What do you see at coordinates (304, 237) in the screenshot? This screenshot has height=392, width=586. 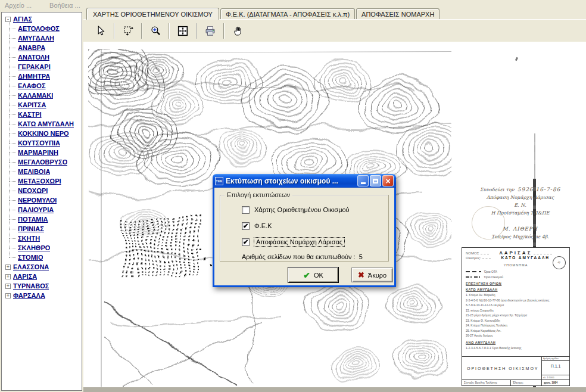 I see `dialog-body: Επιλογή εκτυπώσεων Χάρτης Οριοθετημένου …` at bounding box center [304, 237].